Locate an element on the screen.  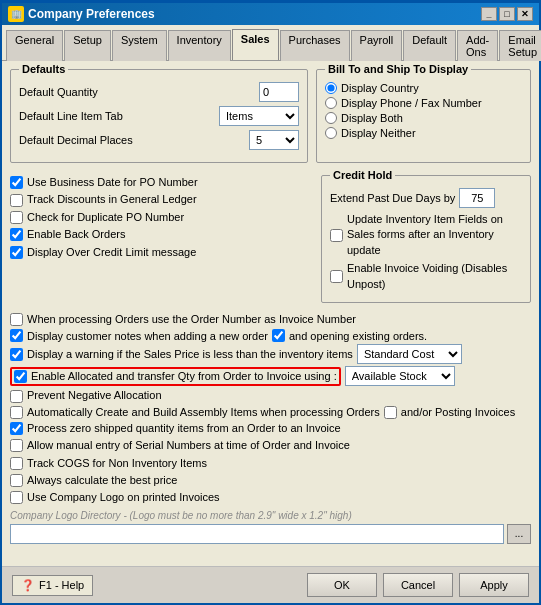
window-icon: 🏢 is located at coordinates (16, 14).